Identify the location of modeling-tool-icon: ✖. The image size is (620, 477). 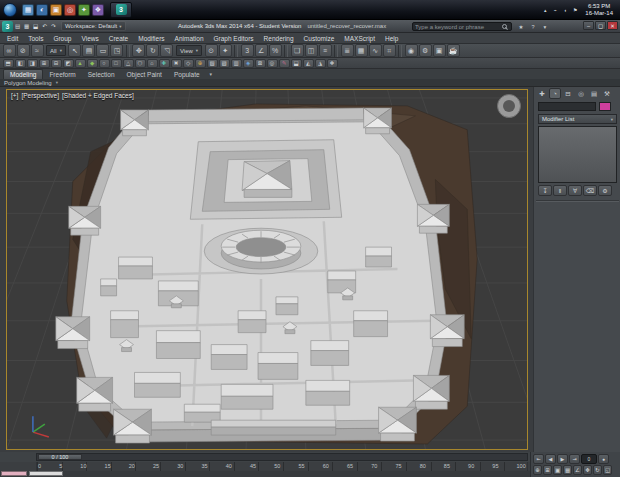
(176, 64).